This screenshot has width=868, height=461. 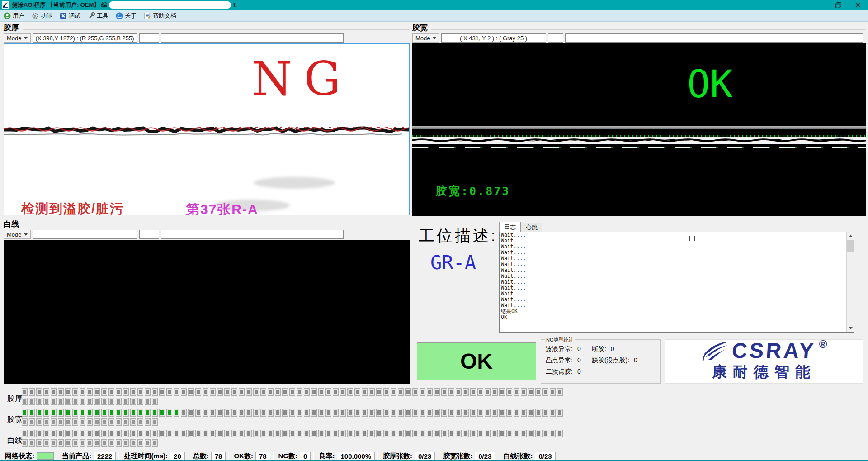 I want to click on menu-item-关于: 关于, so click(x=126, y=16).